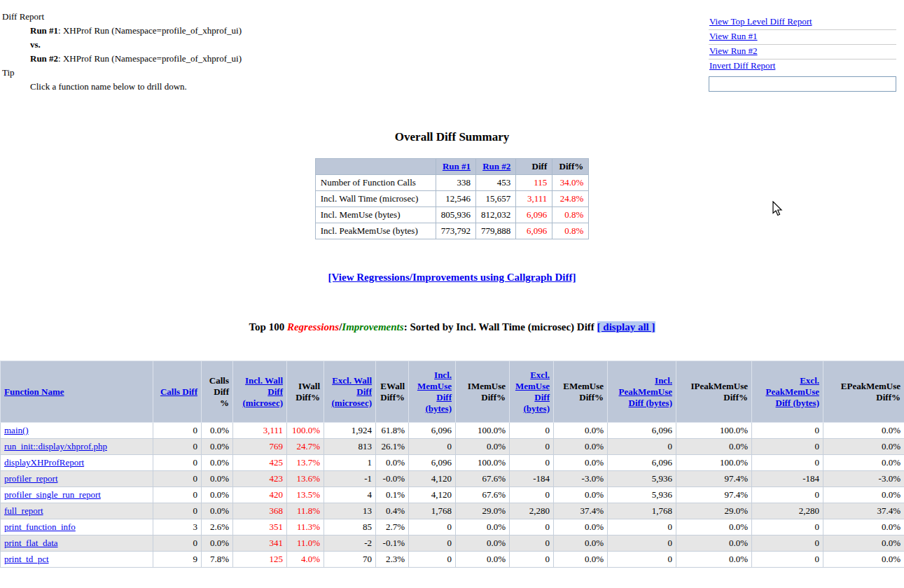 Image resolution: width=904 pixels, height=588 pixels. I want to click on sort-link-calls-diff: Calls Diff, so click(179, 392).